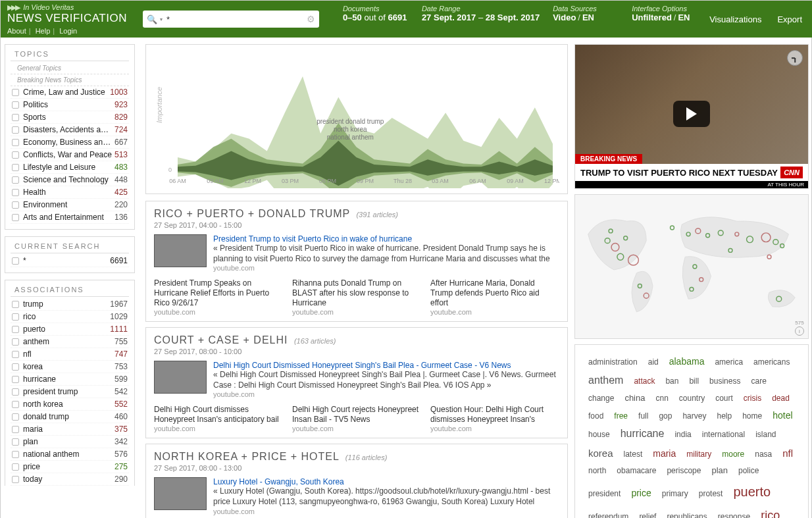  What do you see at coordinates (357, 419) in the screenshot?
I see `related-article: Delhi High Court rejects Honeypreet Insa…` at bounding box center [357, 419].